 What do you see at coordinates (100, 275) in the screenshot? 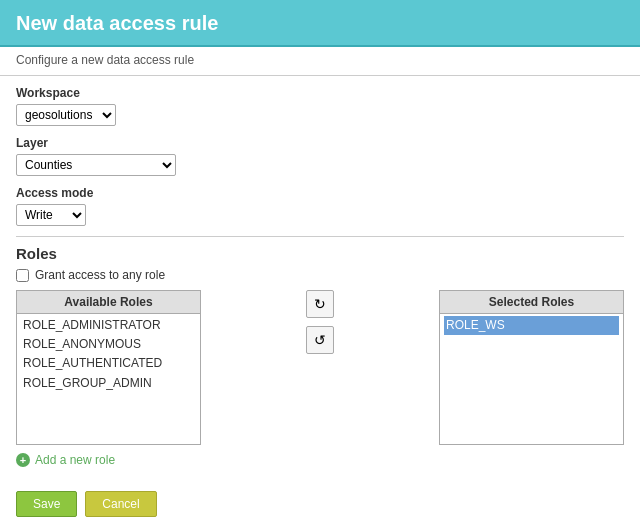
I see `grant-any-role-label: Grant access to any role` at bounding box center [100, 275].